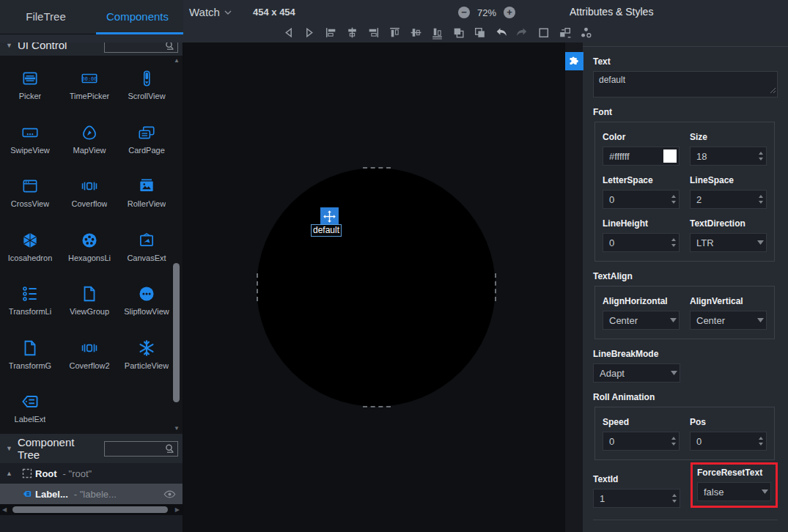 The height and width of the screenshot is (532, 788). I want to click on resize-handle-icon, so click(773, 91).